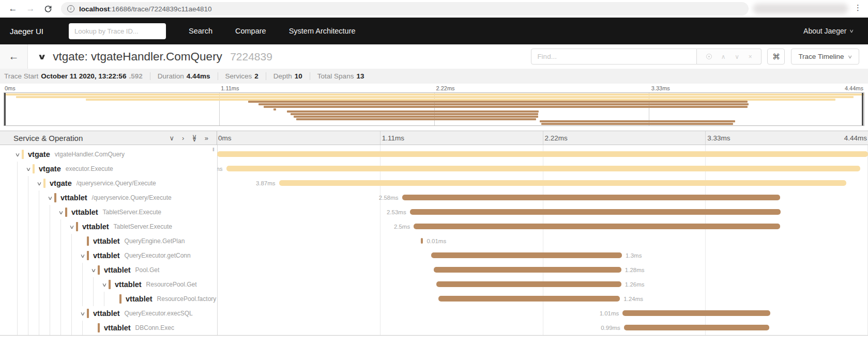  I want to click on span-name-cell: ∨vtgateexecutor.Execute, so click(109, 169).